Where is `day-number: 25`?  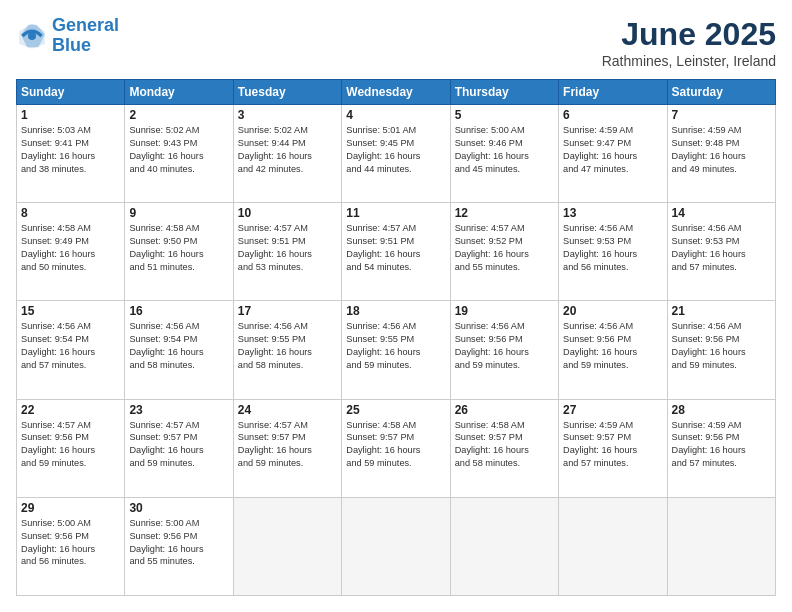 day-number: 25 is located at coordinates (396, 410).